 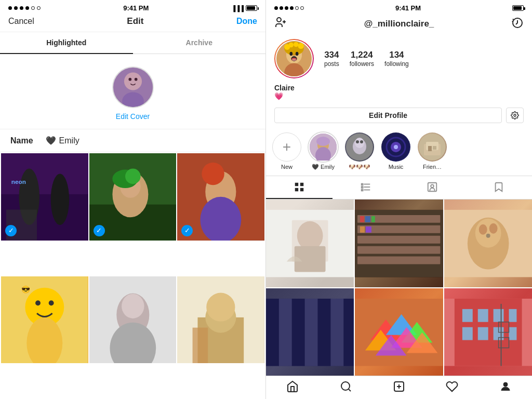 I want to click on name-value: Emily, so click(x=70, y=141).